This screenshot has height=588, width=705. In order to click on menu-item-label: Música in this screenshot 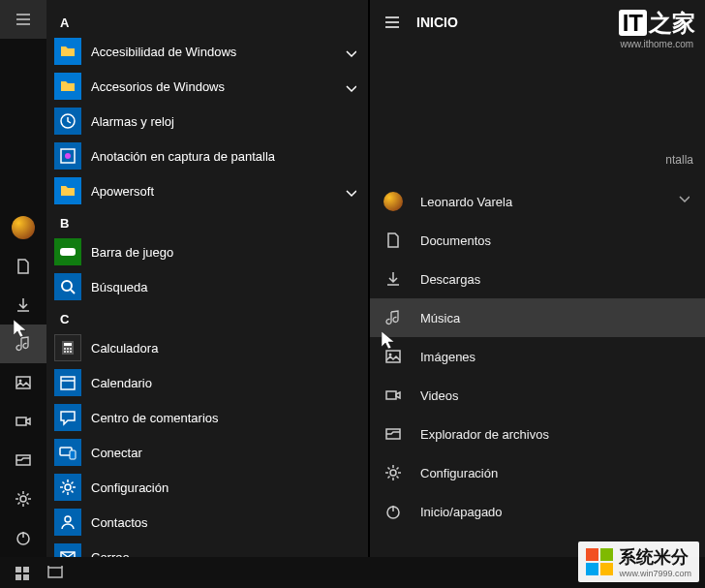, I will do `click(440, 318)`.